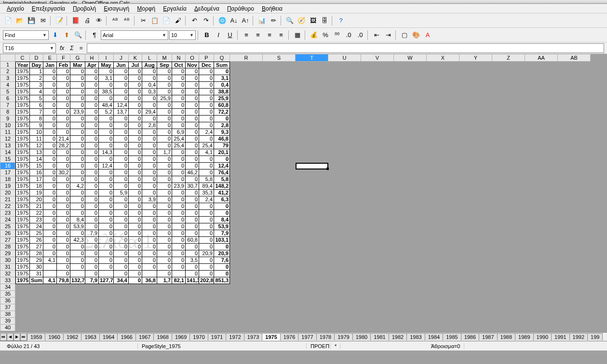 Image resolution: width=607 pixels, height=364 pixels. What do you see at coordinates (405, 35) in the screenshot?
I see `borders-button: ▢` at bounding box center [405, 35].